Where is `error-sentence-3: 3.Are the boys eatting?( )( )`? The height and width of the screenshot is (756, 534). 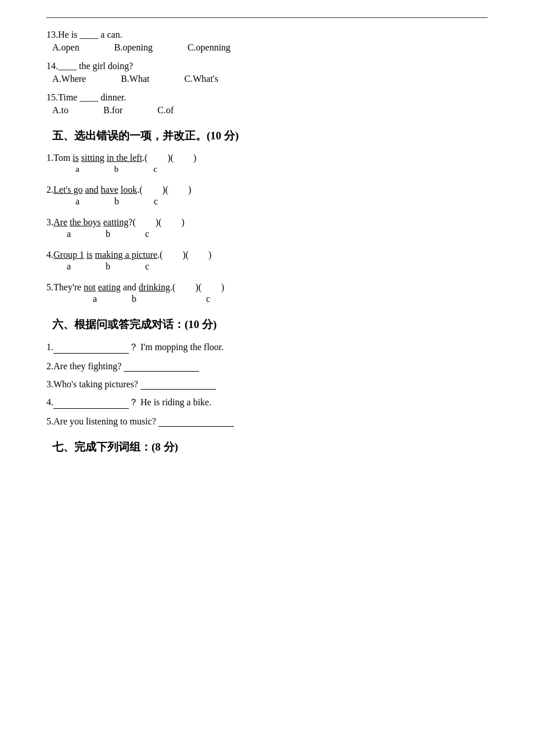
error-sentence-3: 3.Are the boys eatting?( )( ) is located at coordinates (267, 222).